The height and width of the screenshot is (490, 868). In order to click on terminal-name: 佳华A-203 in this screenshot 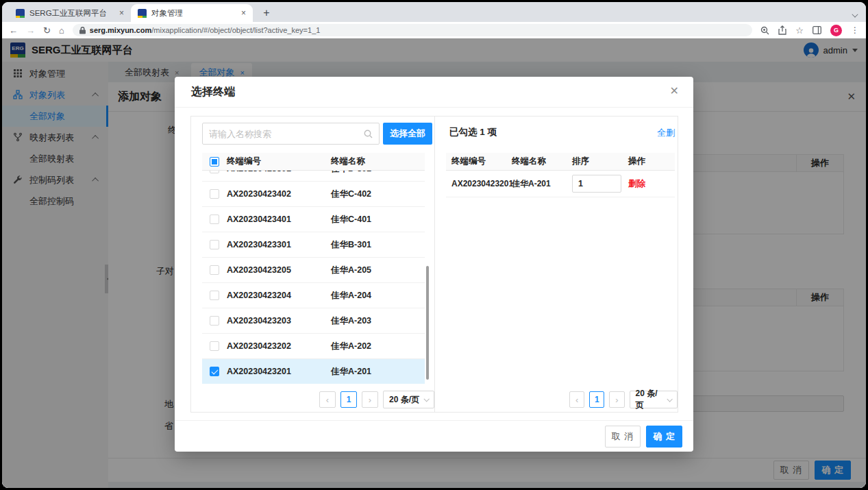, I will do `click(378, 321)`.